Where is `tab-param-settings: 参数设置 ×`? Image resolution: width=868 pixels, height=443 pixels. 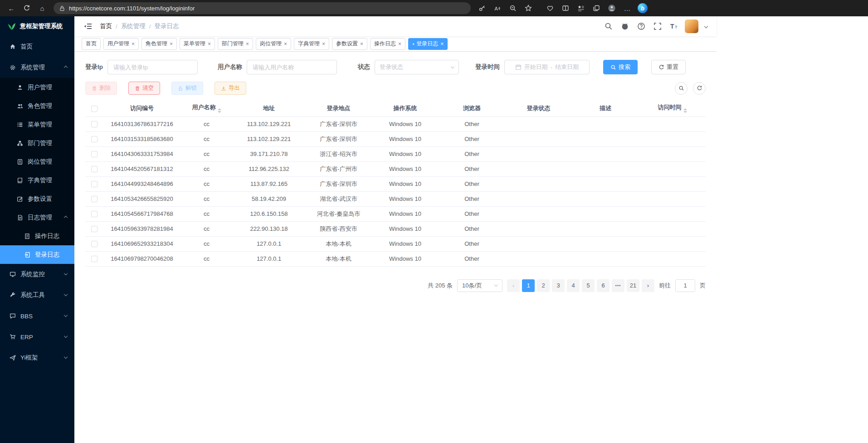 tab-param-settings: 参数设置 × is located at coordinates (350, 44).